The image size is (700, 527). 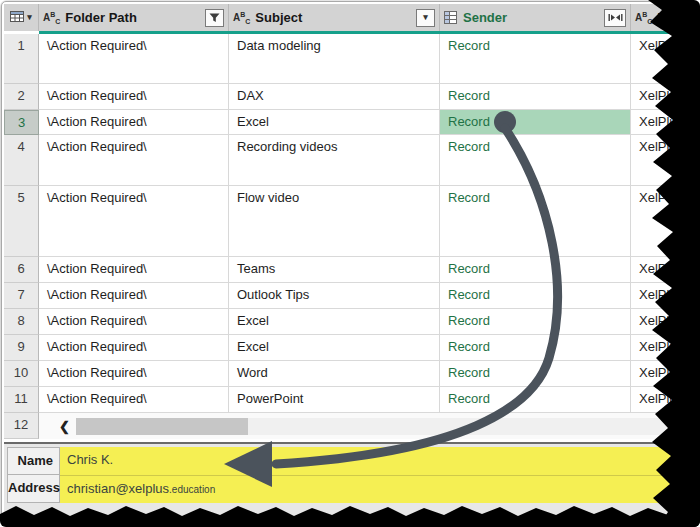 What do you see at coordinates (451, 18) in the screenshot?
I see `record-type-icon` at bounding box center [451, 18].